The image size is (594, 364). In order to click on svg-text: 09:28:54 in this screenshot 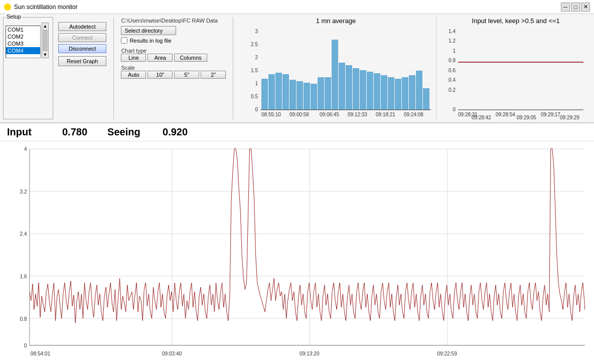, I will do `click(506, 114)`.